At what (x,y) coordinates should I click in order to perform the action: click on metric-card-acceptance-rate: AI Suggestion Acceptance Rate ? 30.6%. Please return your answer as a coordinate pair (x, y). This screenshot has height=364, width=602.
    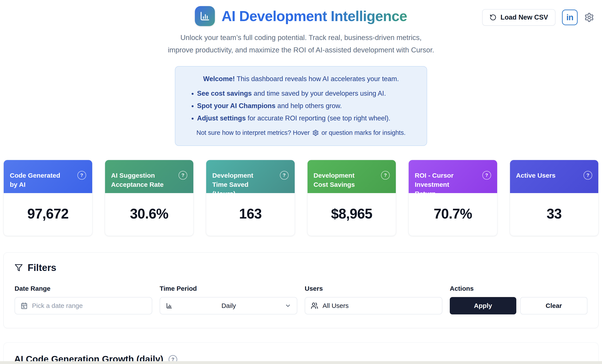
    Looking at the image, I should click on (149, 198).